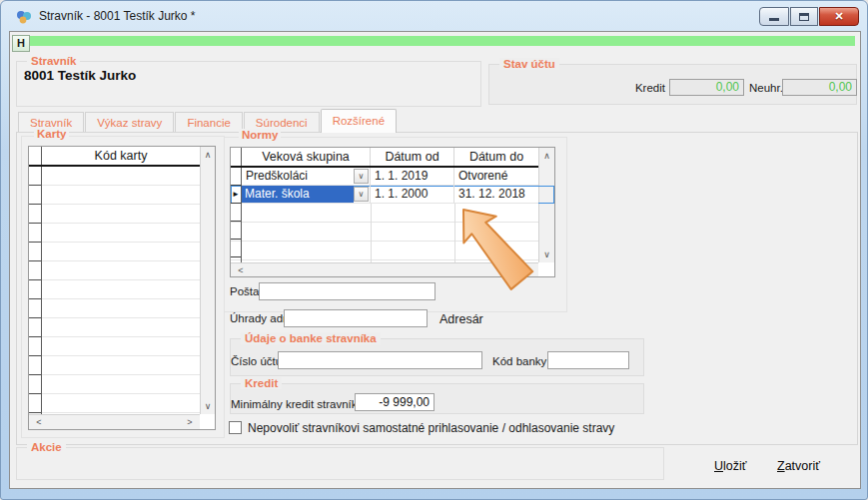  What do you see at coordinates (461, 319) in the screenshot?
I see `adresar-link: Adresár` at bounding box center [461, 319].